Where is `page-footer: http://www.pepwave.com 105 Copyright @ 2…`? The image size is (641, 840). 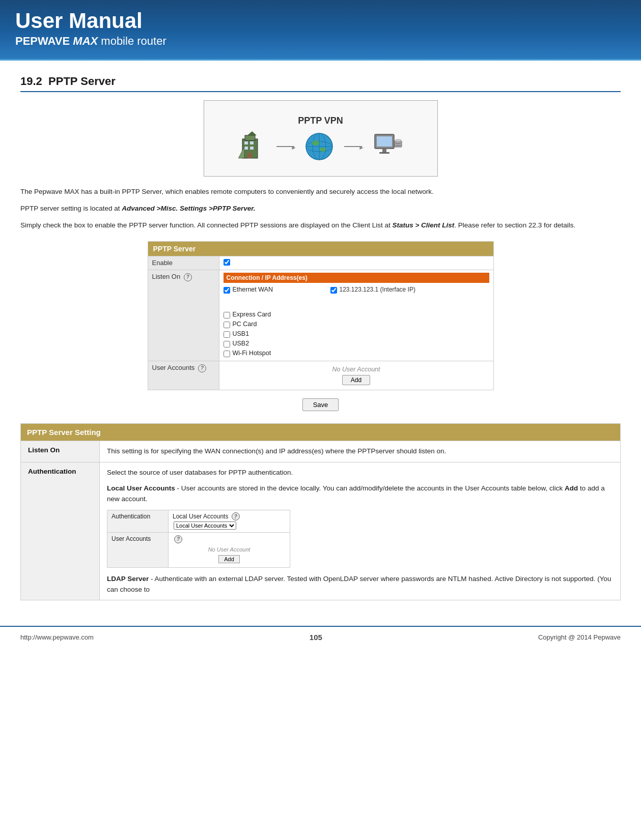
page-footer: http://www.pepwave.com 105 Copyright @ 2… is located at coordinates (321, 637).